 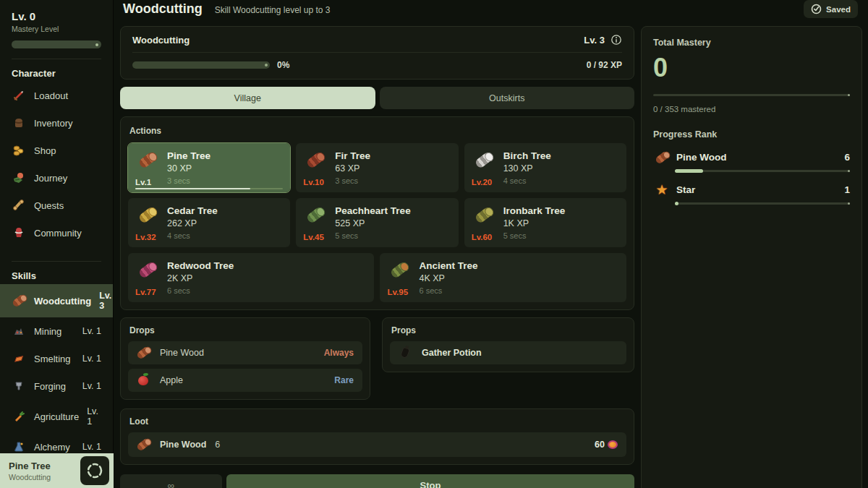 I want to click on mastery-level-label: Mastery Level, so click(x=56, y=29).